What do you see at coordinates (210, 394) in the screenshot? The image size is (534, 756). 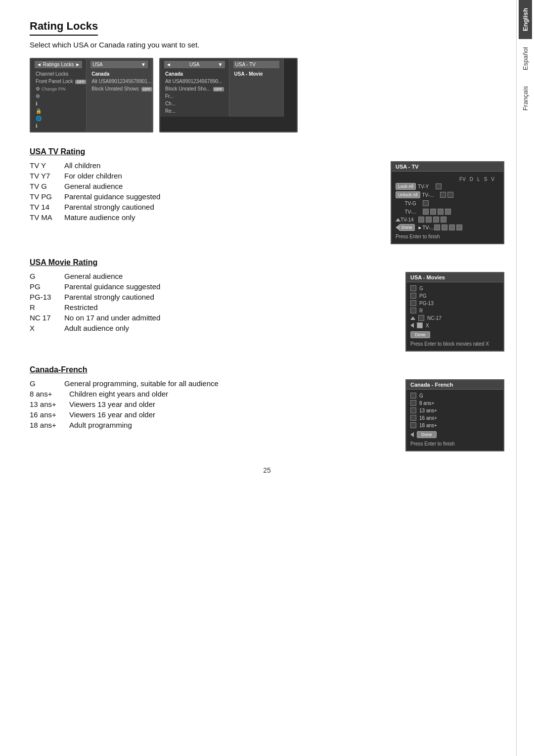 I see `rating-row-8ans: 8 ans+ Children eight years and older` at bounding box center [210, 394].